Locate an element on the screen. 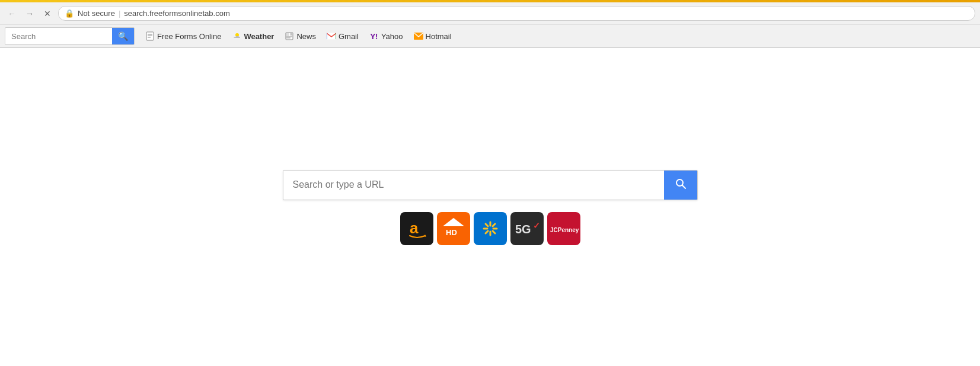  bookmark-yahoo: Y! Yahoo is located at coordinates (387, 36).